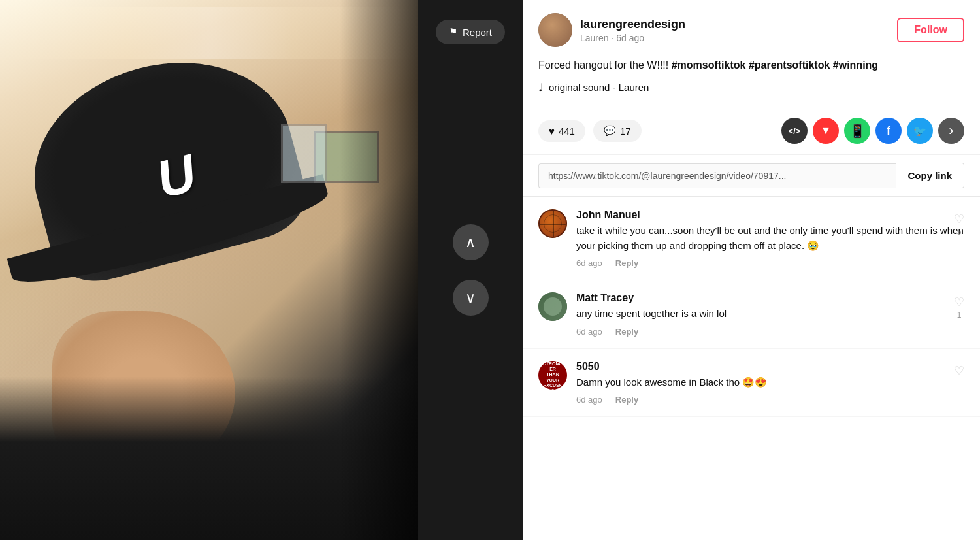  Describe the element at coordinates (770, 238) in the screenshot. I see `comment-text: take it while you can...soon they'll be …` at that location.